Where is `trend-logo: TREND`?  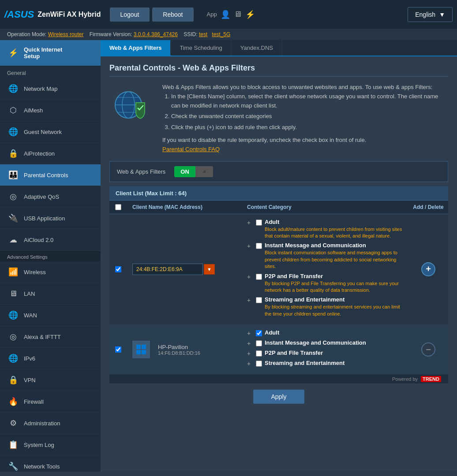
trend-logo: TREND is located at coordinates (431, 379).